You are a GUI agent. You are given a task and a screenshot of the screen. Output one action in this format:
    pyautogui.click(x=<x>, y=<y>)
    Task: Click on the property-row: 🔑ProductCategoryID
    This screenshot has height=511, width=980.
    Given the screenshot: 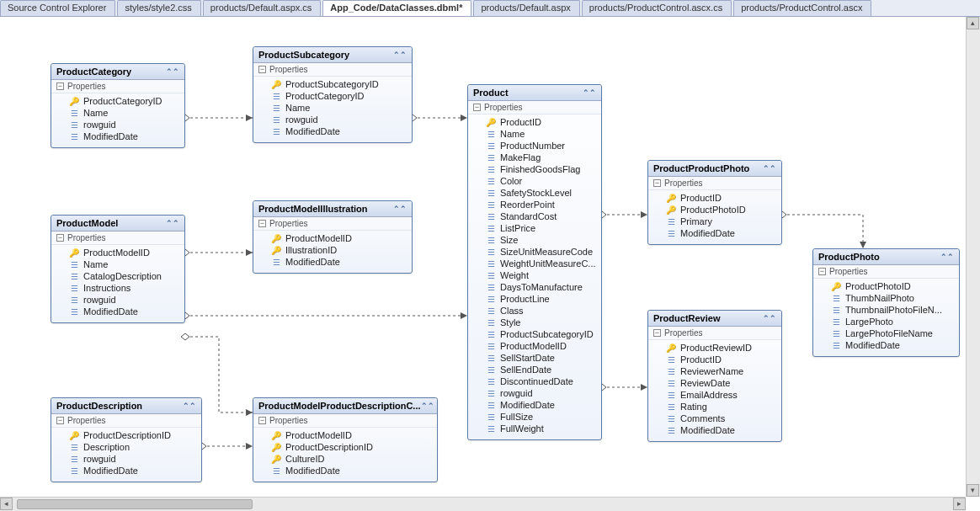 What is the action you would take?
    pyautogui.click(x=118, y=101)
    